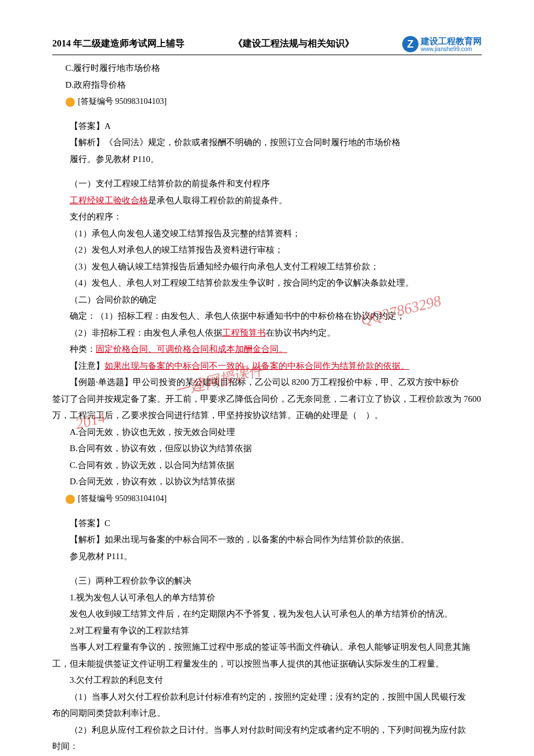 Image resolution: width=534 pixels, height=756 pixels. What do you see at coordinates (267, 581) in the screenshot?
I see `section-3-title: （三）两种工程价款争议的解决` at bounding box center [267, 581].